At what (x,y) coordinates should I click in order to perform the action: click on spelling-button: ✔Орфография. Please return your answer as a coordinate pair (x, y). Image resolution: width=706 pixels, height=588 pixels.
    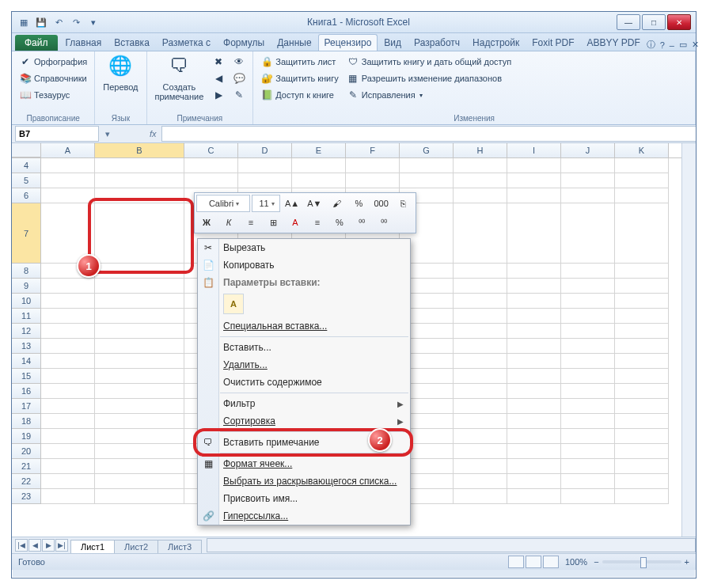
    Looking at the image, I should click on (53, 62).